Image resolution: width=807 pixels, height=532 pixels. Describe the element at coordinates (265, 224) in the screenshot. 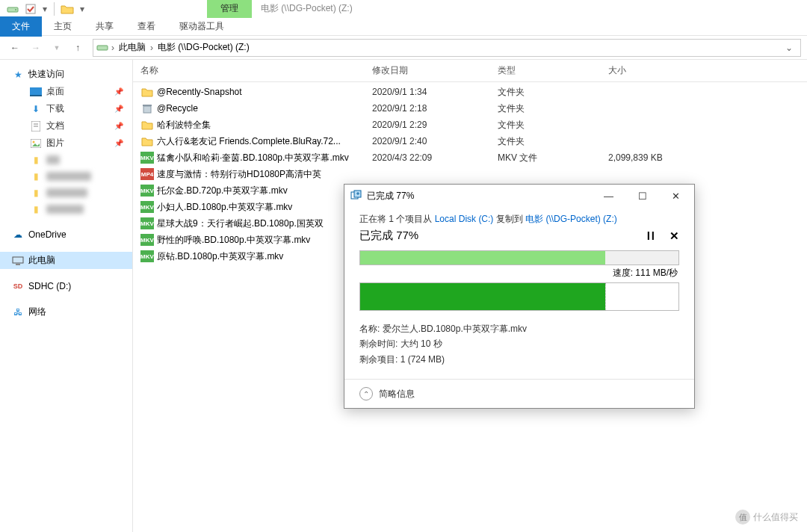

I see `file-name: 星球大战9：天行者崛起.BD.1080p.国英双` at that location.